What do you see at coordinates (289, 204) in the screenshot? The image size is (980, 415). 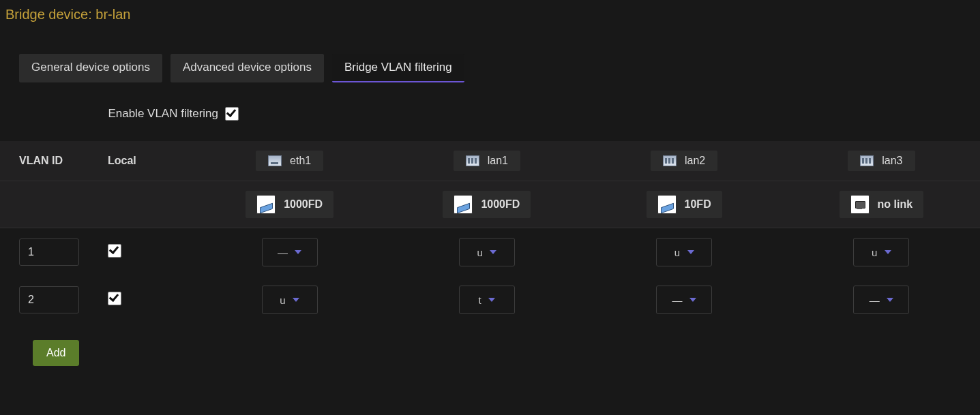 I see `port-link-eth1: 1000FD` at bounding box center [289, 204].